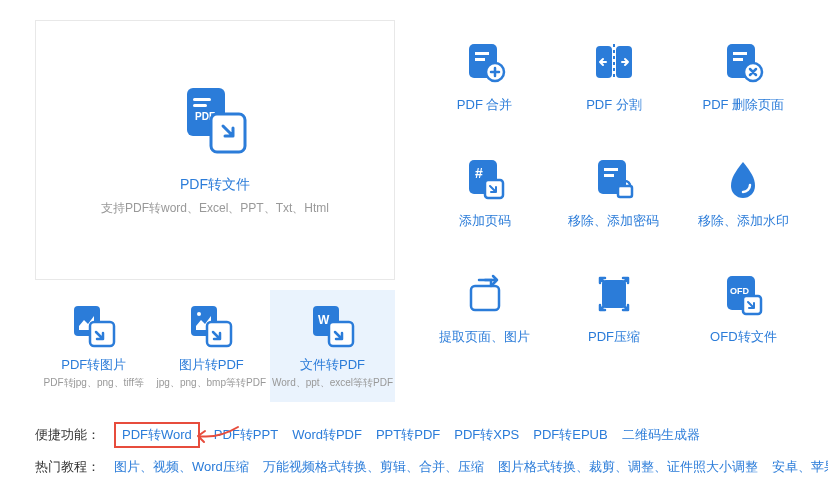  I want to click on page-number-icon: #, so click(485, 178).